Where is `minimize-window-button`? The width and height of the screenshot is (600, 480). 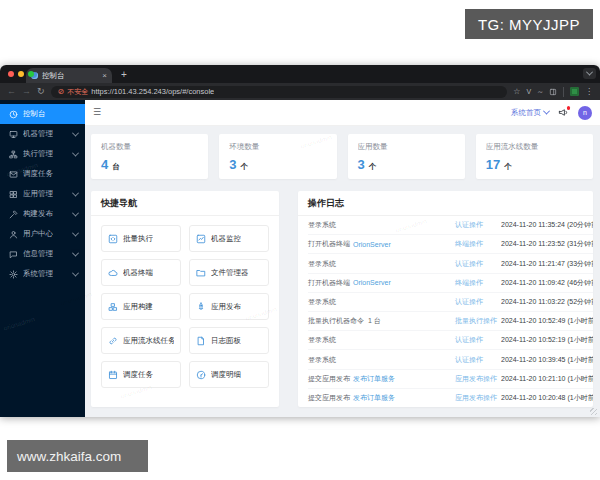
minimize-window-button is located at coordinates (21, 74).